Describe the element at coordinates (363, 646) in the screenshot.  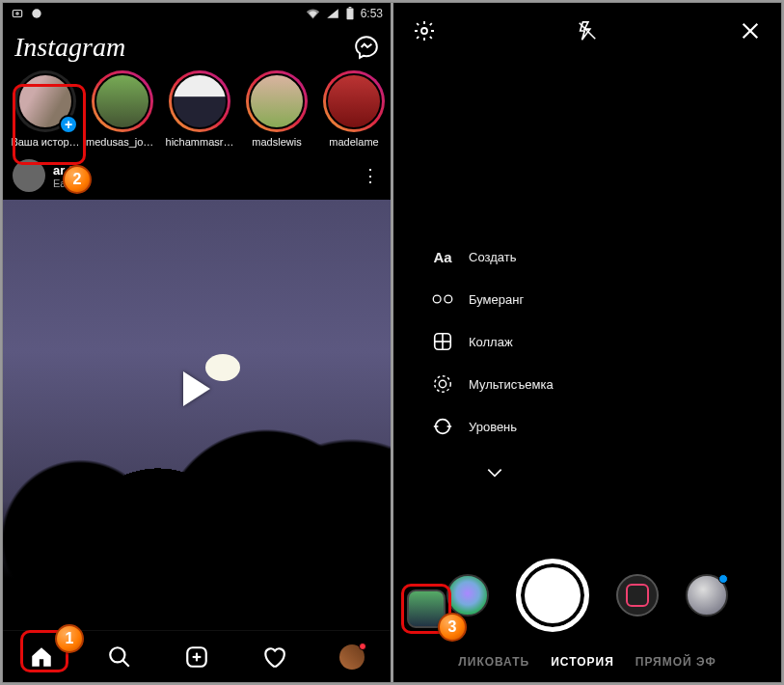
I see `notification-dot-icon` at that location.